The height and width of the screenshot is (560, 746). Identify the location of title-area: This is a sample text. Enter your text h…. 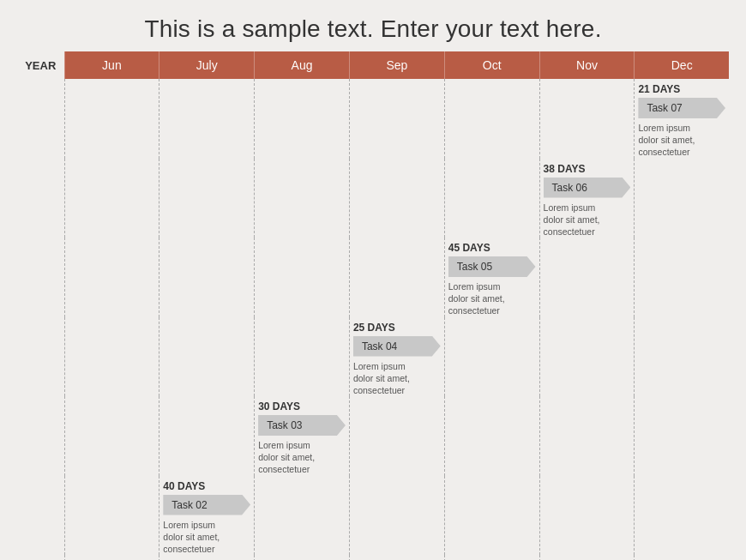
(373, 26).